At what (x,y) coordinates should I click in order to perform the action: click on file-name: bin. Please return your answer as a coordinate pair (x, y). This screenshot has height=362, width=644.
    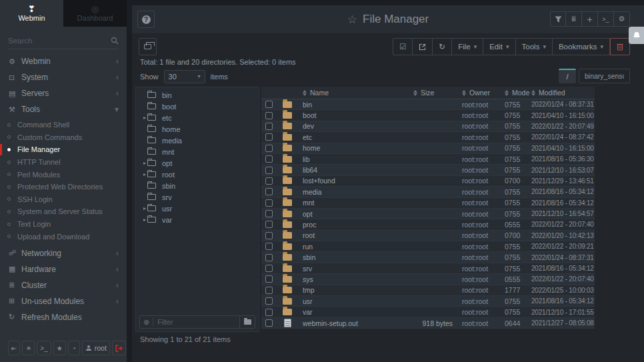
    Looking at the image, I should click on (307, 105).